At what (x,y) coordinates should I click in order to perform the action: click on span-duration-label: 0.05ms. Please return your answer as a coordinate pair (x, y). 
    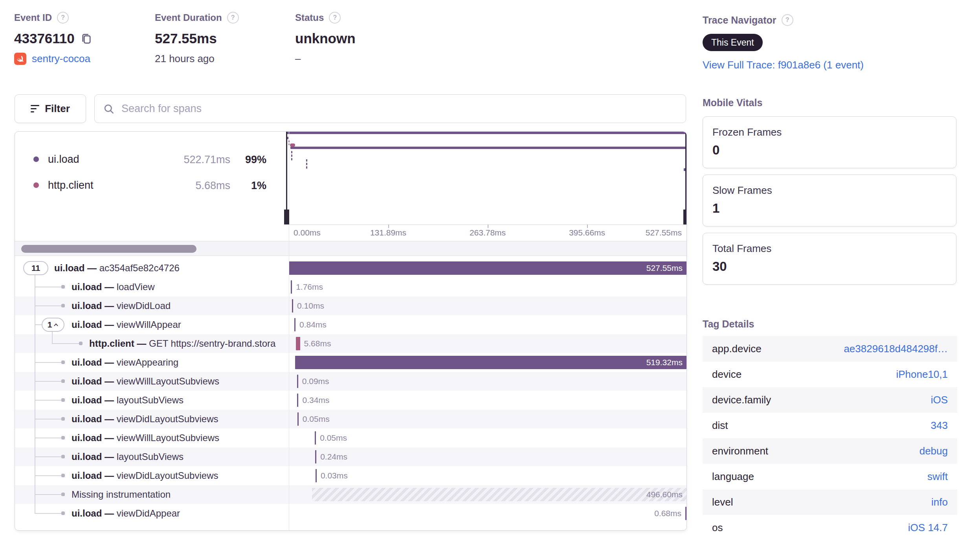
    Looking at the image, I should click on (333, 438).